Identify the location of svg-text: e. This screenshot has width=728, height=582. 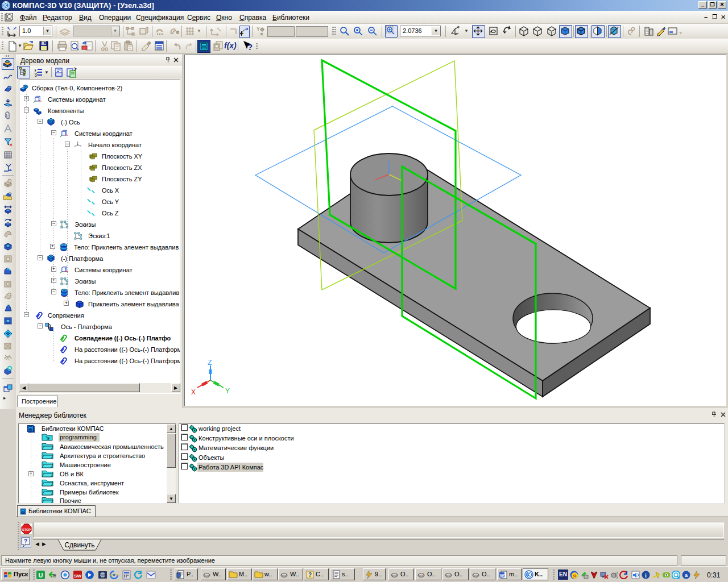
(55, 575).